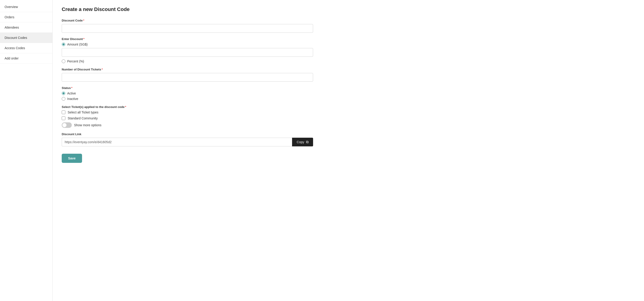 This screenshot has width=644, height=301. Describe the element at coordinates (72, 93) in the screenshot. I see `active-radio-label: Active` at that location.